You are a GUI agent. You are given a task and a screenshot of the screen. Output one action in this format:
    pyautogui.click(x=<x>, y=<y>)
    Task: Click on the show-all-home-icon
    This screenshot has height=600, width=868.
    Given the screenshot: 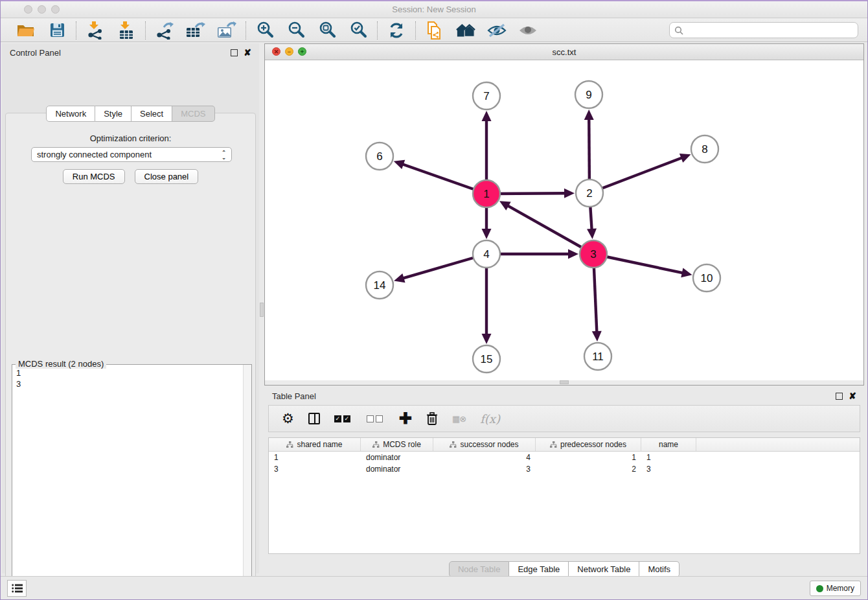 What is the action you would take?
    pyautogui.click(x=466, y=30)
    